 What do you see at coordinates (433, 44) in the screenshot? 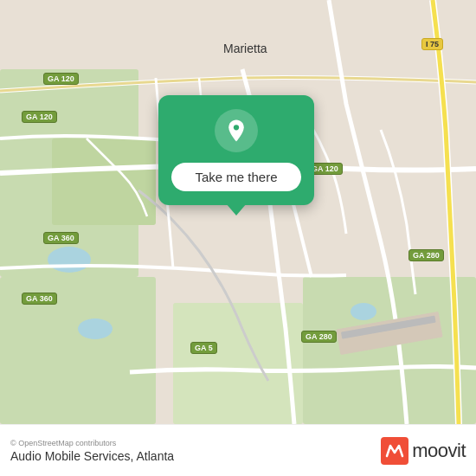
I see `highway-label-i75: I 75` at bounding box center [433, 44].